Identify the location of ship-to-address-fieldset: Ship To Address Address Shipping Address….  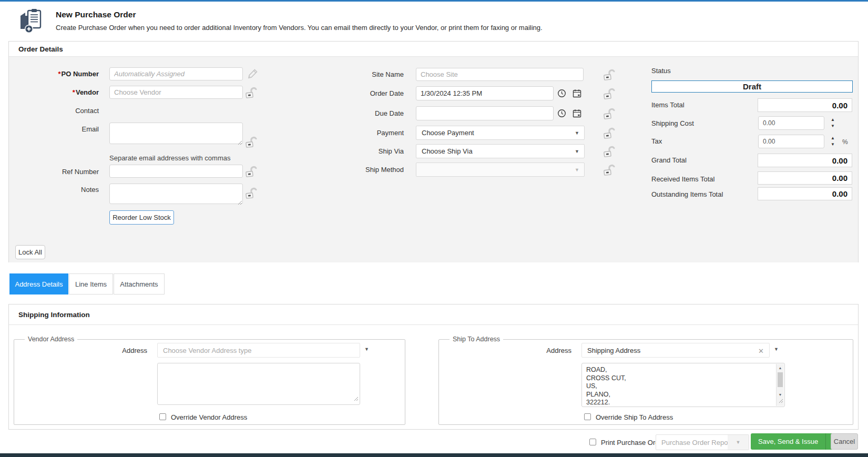
(646, 382).